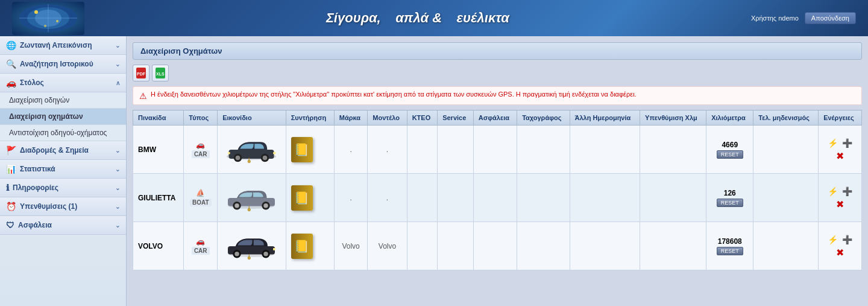  What do you see at coordinates (118, 83) in the screenshot?
I see `sidebar-arrow-fleet: ∧` at bounding box center [118, 83].